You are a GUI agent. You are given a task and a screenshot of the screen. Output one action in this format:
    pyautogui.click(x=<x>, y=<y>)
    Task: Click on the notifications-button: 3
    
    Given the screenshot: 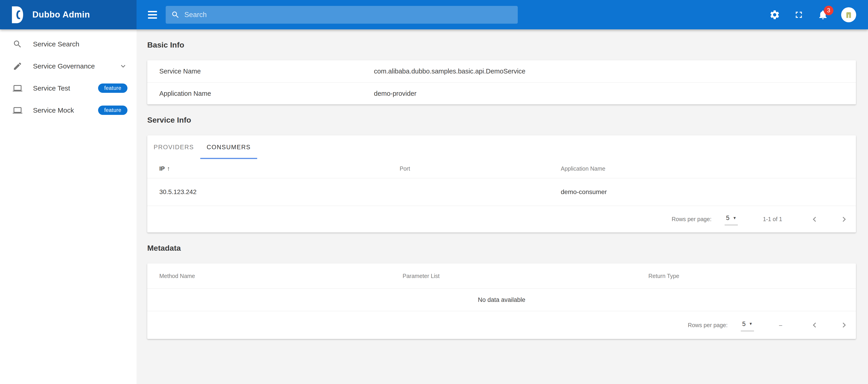 What is the action you would take?
    pyautogui.click(x=823, y=15)
    